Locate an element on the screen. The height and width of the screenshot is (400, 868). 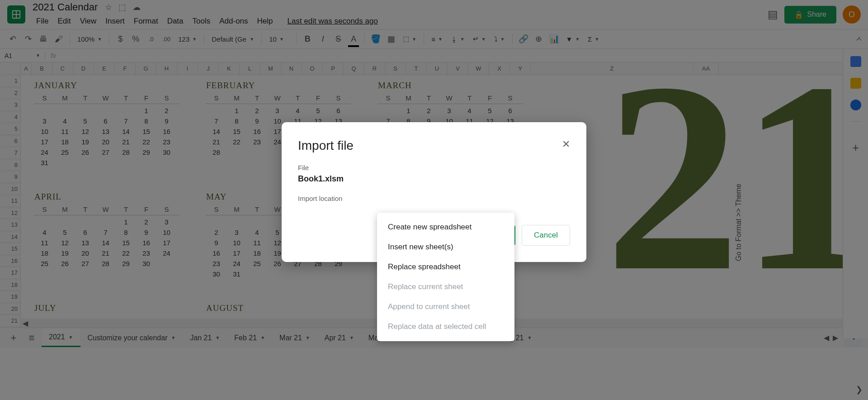
dialog-title: Import file is located at coordinates (434, 146).